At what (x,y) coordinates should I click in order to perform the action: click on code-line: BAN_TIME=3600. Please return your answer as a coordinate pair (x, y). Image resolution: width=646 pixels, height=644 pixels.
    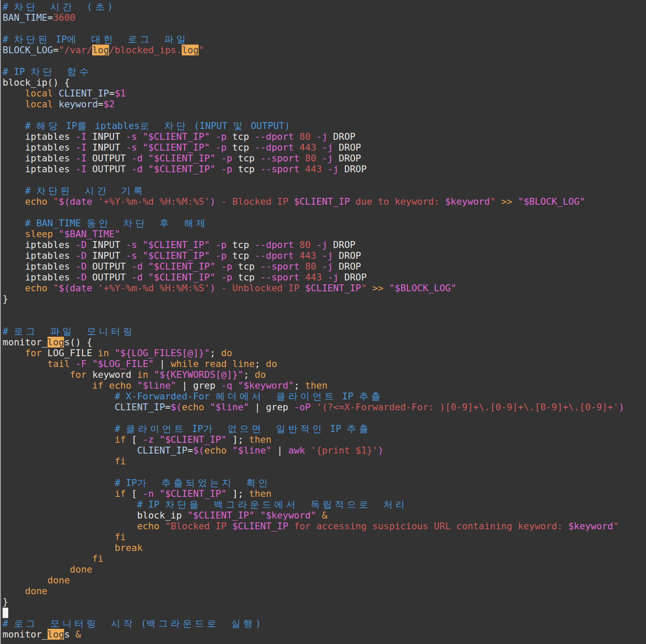
    Looking at the image, I should click on (325, 17).